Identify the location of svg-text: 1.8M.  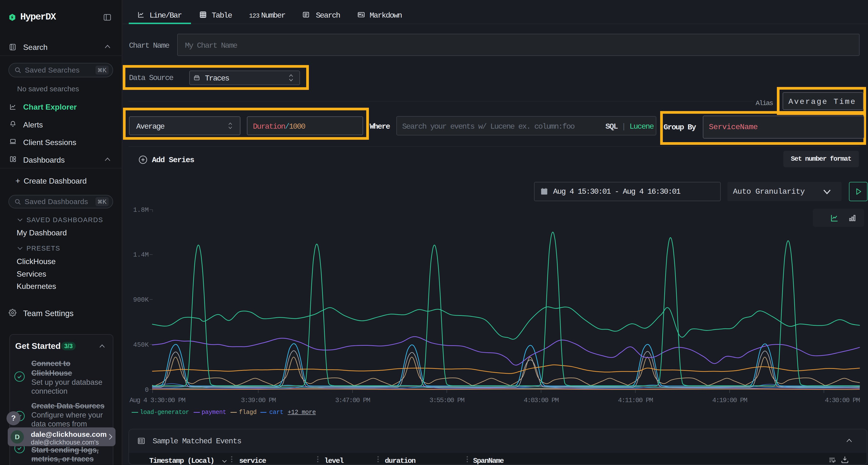
(141, 210).